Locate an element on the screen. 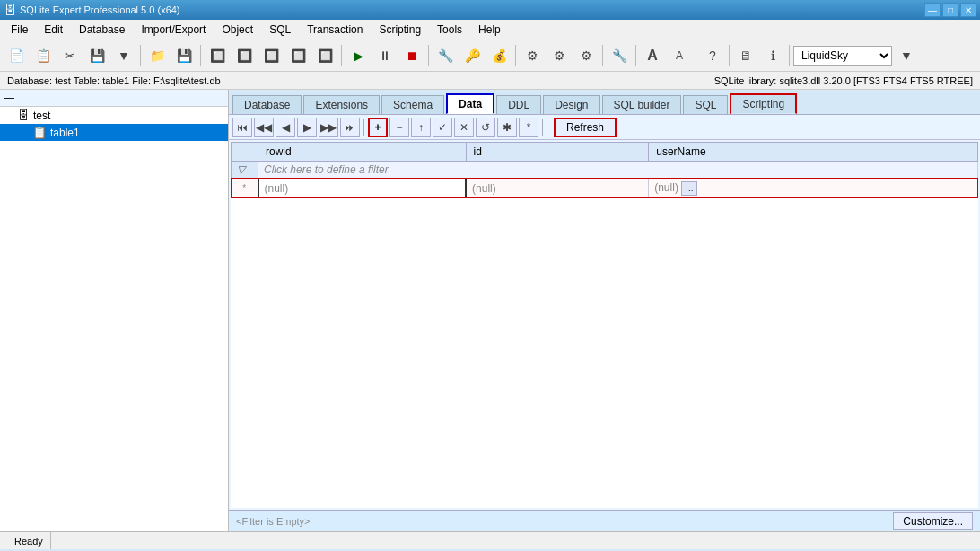  sidebar-item-test: 🗄 test is located at coordinates (114, 115).